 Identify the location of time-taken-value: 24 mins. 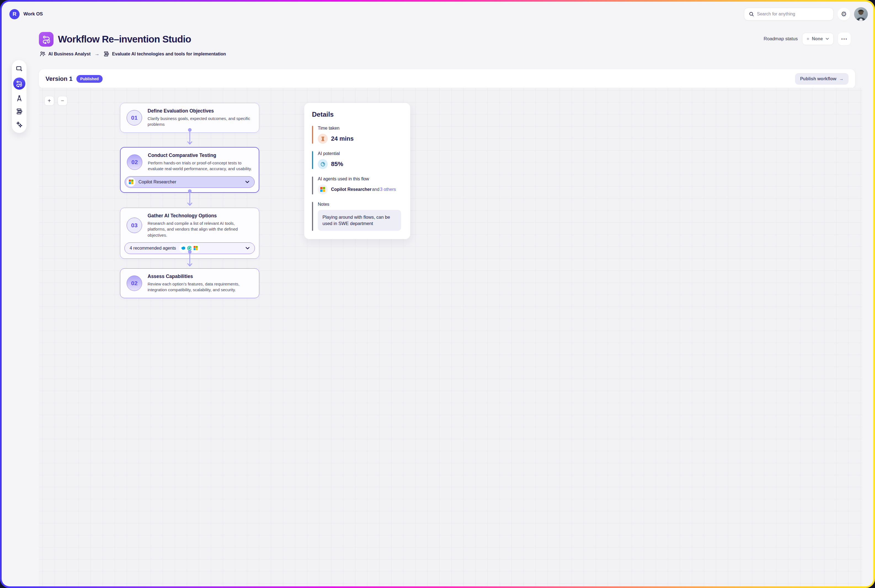
(342, 139).